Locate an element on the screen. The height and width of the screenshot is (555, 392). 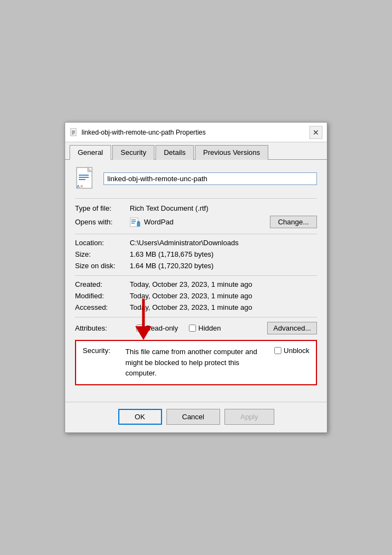
location-row: Location: C:\Users\Administrator\Downloa… is located at coordinates (196, 243).